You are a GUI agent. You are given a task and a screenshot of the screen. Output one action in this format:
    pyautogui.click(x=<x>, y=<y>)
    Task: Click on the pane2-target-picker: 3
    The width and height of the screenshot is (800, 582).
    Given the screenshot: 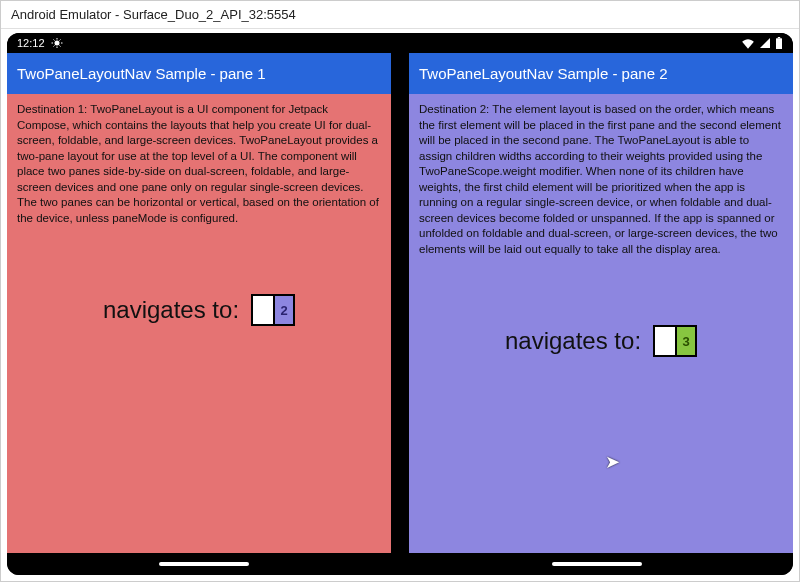 What is the action you would take?
    pyautogui.click(x=675, y=341)
    